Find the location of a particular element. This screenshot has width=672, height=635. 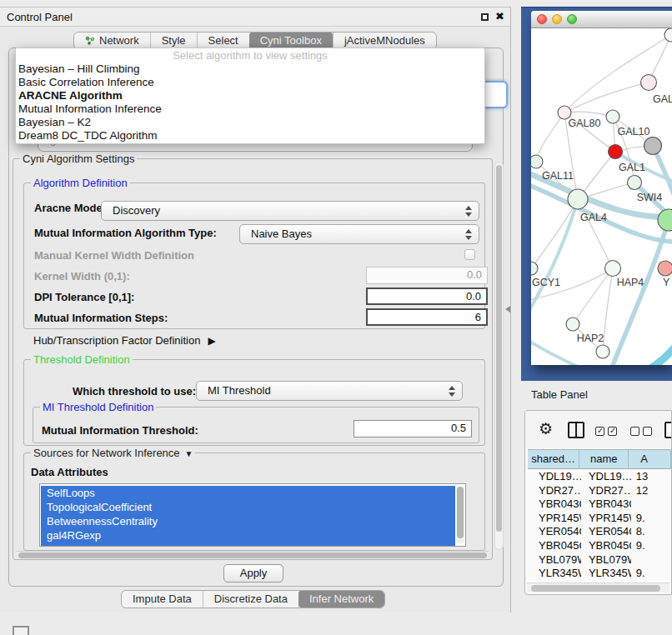

table-row: YPR145WYPR145W9. is located at coordinates (599, 518).